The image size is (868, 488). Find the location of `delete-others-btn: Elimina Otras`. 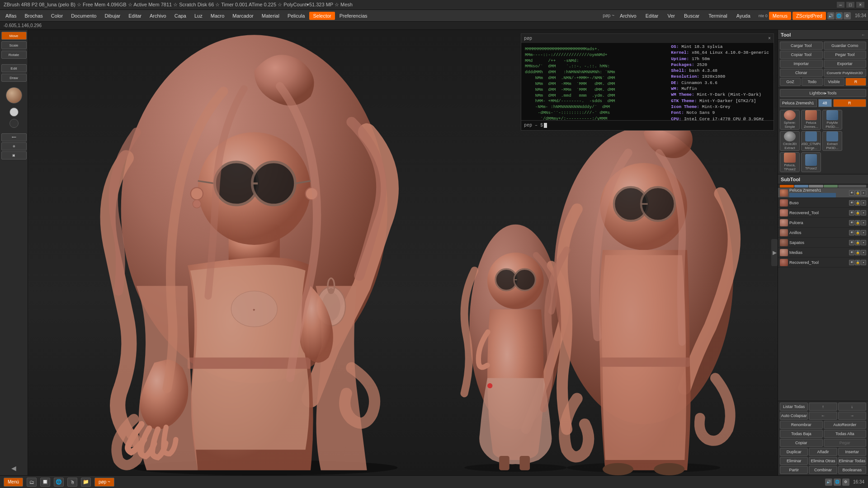

delete-others-btn: Elimina Otras is located at coordinates (823, 461).